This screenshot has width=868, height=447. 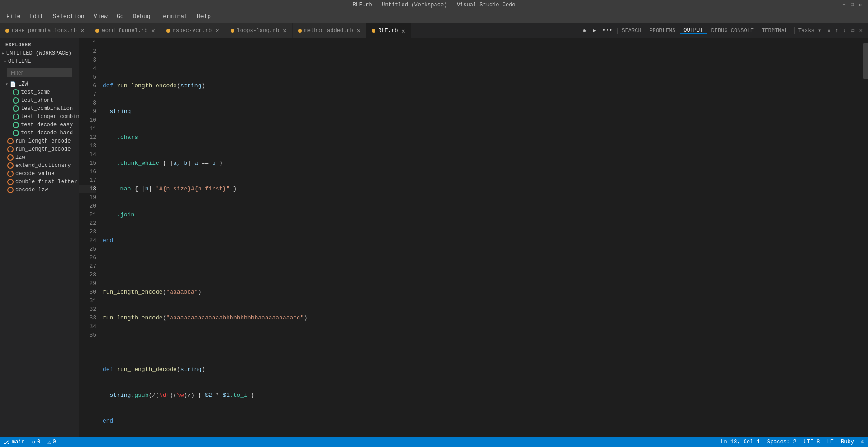 I want to click on tab-label: case_permutations.rb, so click(x=44, y=31).